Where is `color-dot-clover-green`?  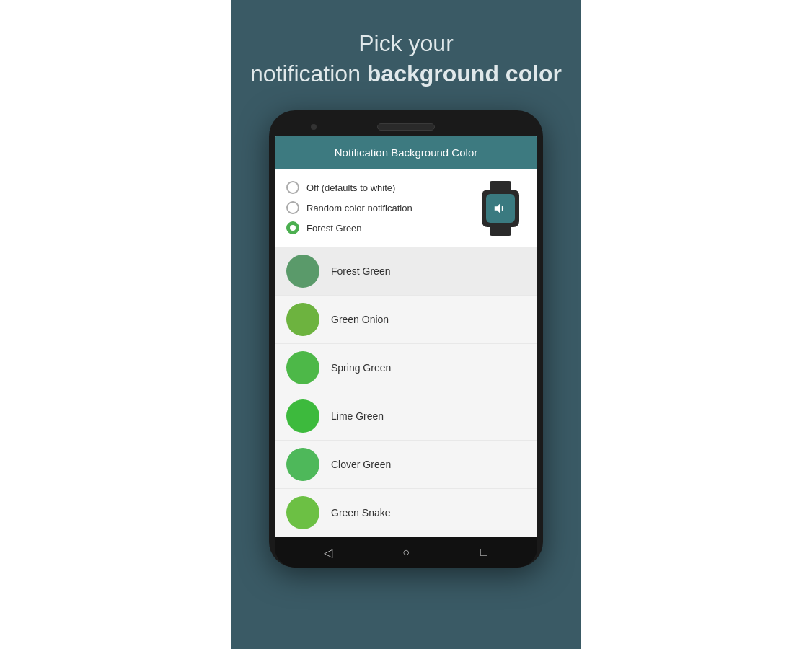
color-dot-clover-green is located at coordinates (303, 464).